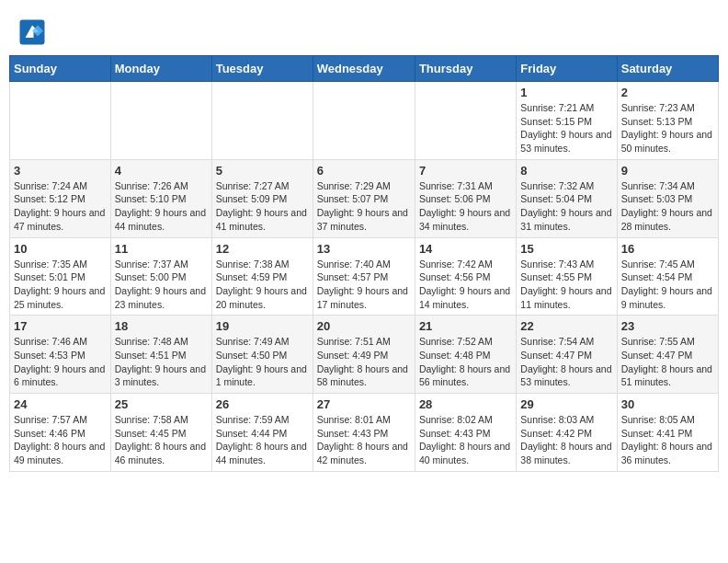  Describe the element at coordinates (566, 199) in the screenshot. I see `day-cell: 8Sunrise: 7:32 AMSunset: 5:04 PMDaylight…` at that location.